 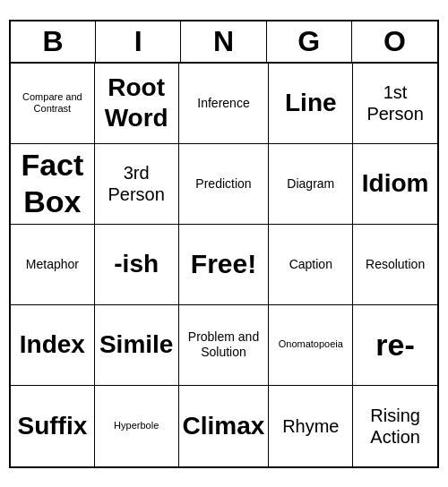 I want to click on bingo-cell: Inference, so click(x=224, y=104).